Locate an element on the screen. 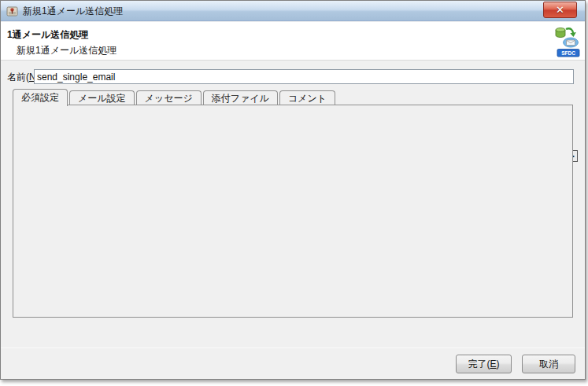 Image resolution: width=588 pixels, height=386 pixels. app-icon is located at coordinates (13, 11).